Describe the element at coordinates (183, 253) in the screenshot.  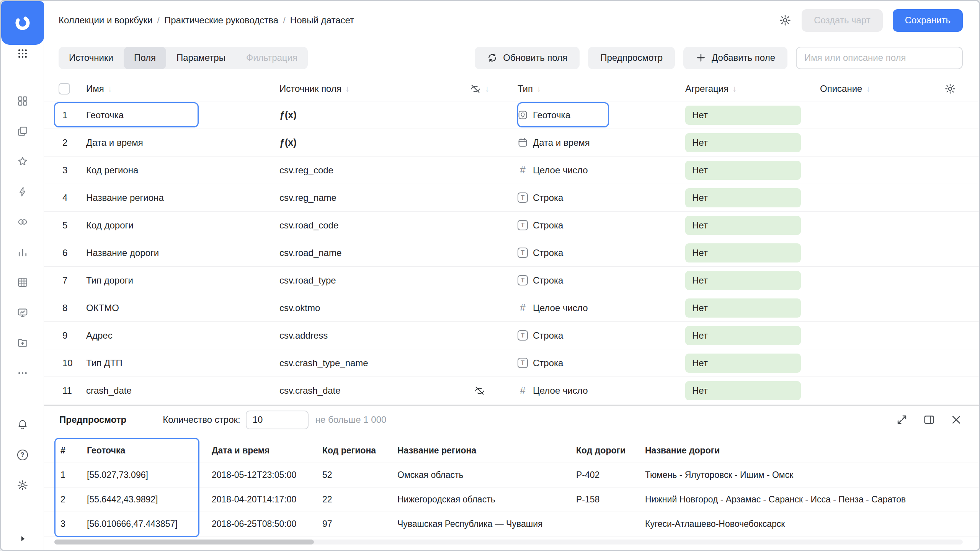
I see `field-name: Название дороги` at that location.